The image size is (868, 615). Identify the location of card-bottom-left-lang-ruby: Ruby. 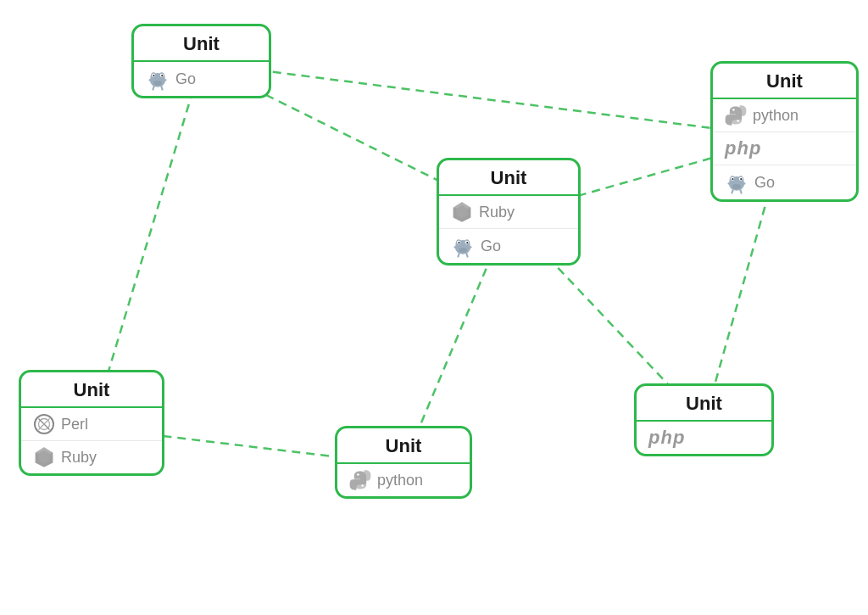
(92, 457).